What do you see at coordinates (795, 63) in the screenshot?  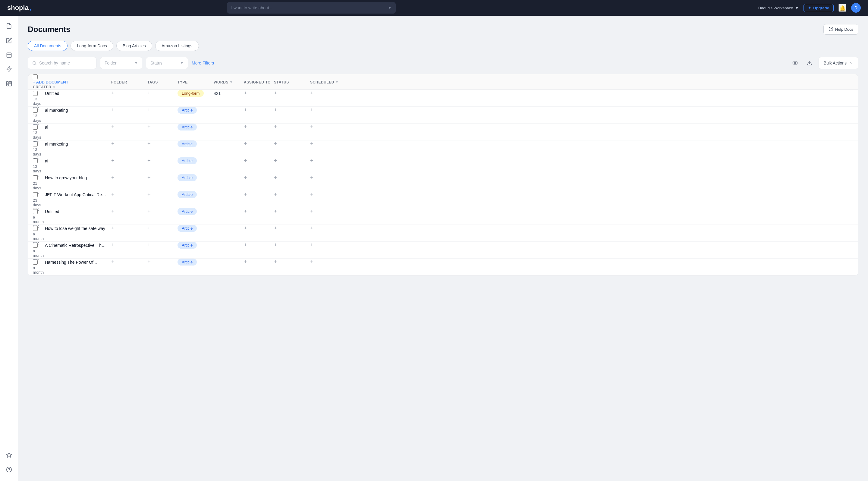 I see `view-toggle-button` at bounding box center [795, 63].